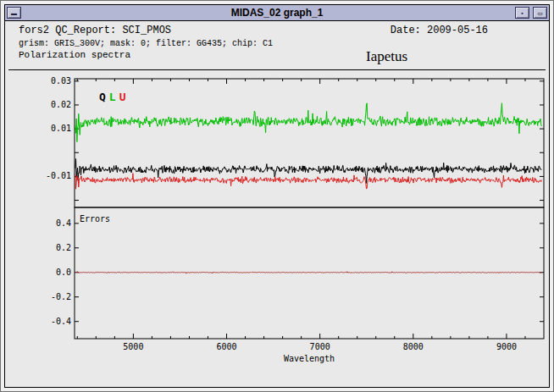 This screenshot has width=554, height=392. I want to click on window-title: MIDAS_02 graph_1, so click(277, 13).